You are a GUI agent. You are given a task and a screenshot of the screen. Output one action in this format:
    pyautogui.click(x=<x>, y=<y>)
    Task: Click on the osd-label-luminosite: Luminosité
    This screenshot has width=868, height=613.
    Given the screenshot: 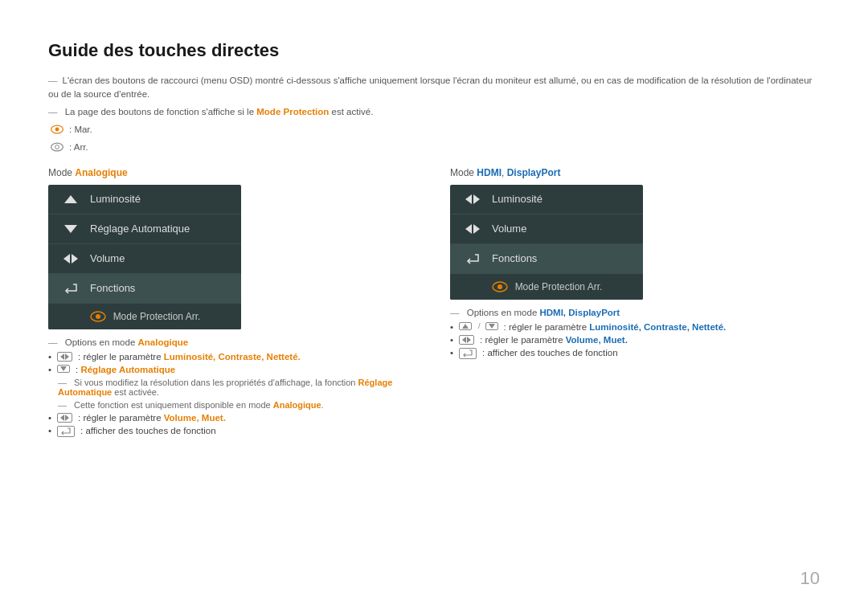 What is the action you would take?
    pyautogui.click(x=116, y=199)
    